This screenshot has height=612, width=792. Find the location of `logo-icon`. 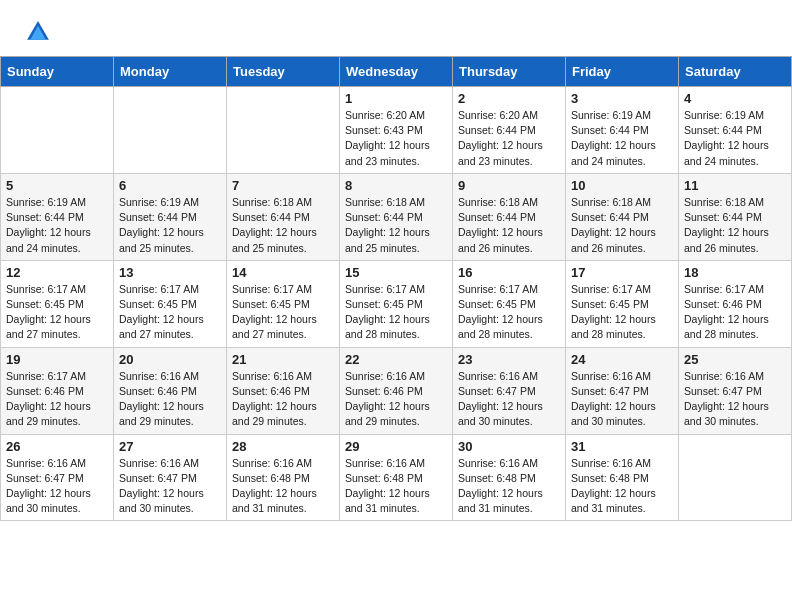

logo-icon is located at coordinates (38, 32).